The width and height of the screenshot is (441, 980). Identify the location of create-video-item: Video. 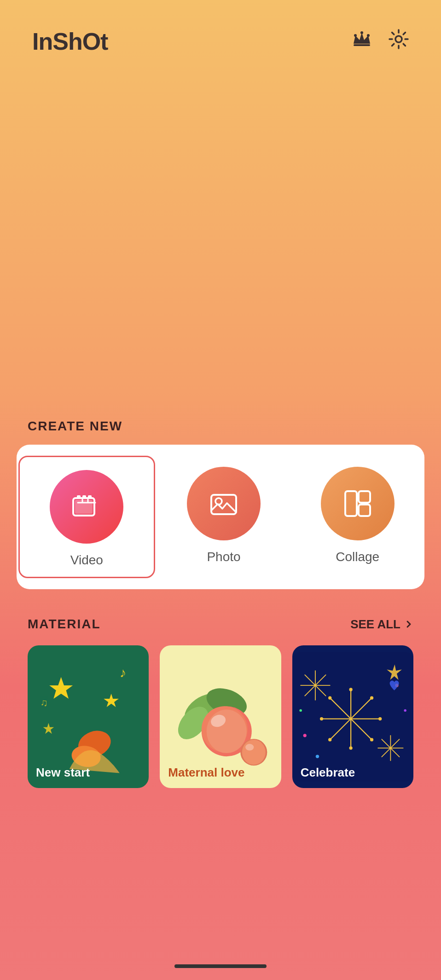
(87, 517).